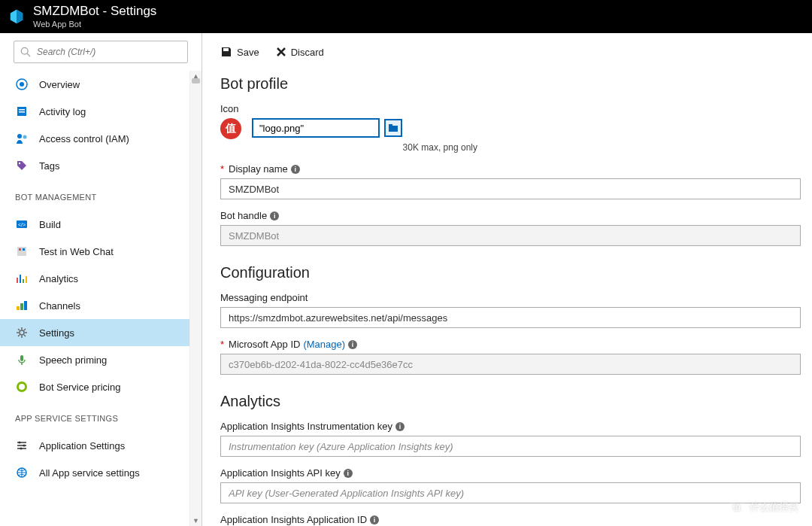 The width and height of the screenshot is (812, 526). I want to click on sidebar-scrollbar: ▲ ▼, so click(195, 298).